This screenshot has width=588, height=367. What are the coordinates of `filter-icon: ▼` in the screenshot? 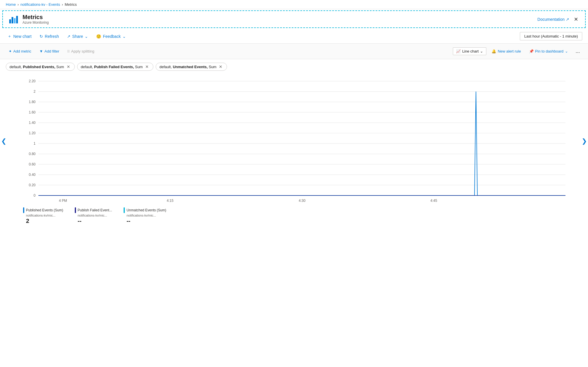 It's located at (41, 51).